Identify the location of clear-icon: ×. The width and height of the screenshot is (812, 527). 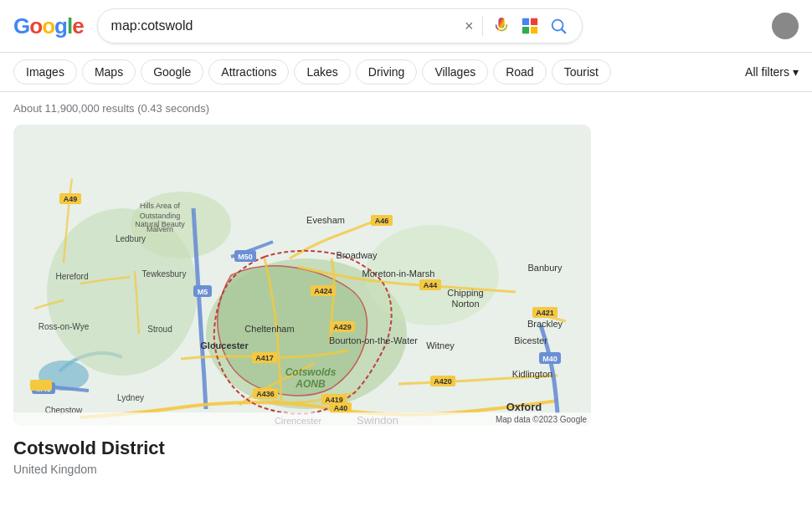
(469, 27).